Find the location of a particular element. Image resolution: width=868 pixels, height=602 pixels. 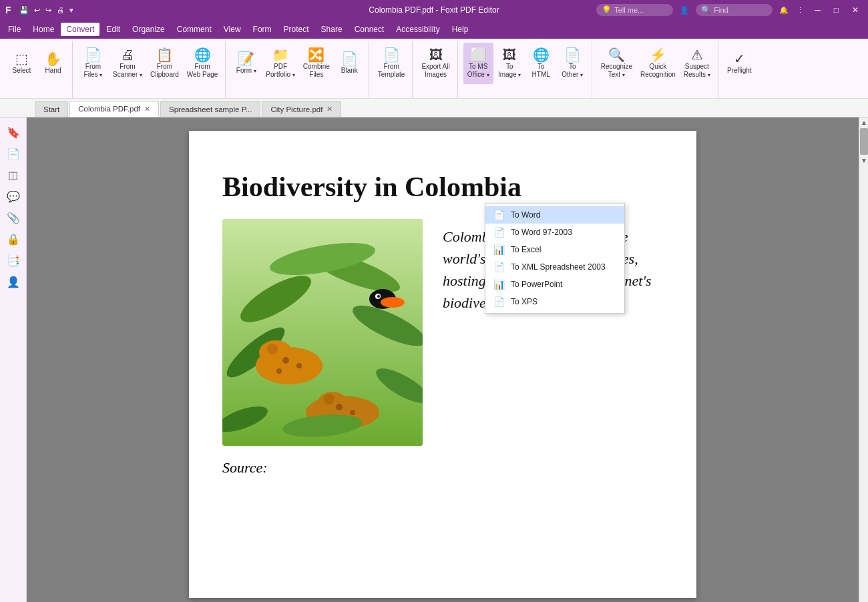

menu-share: Share is located at coordinates (332, 29).